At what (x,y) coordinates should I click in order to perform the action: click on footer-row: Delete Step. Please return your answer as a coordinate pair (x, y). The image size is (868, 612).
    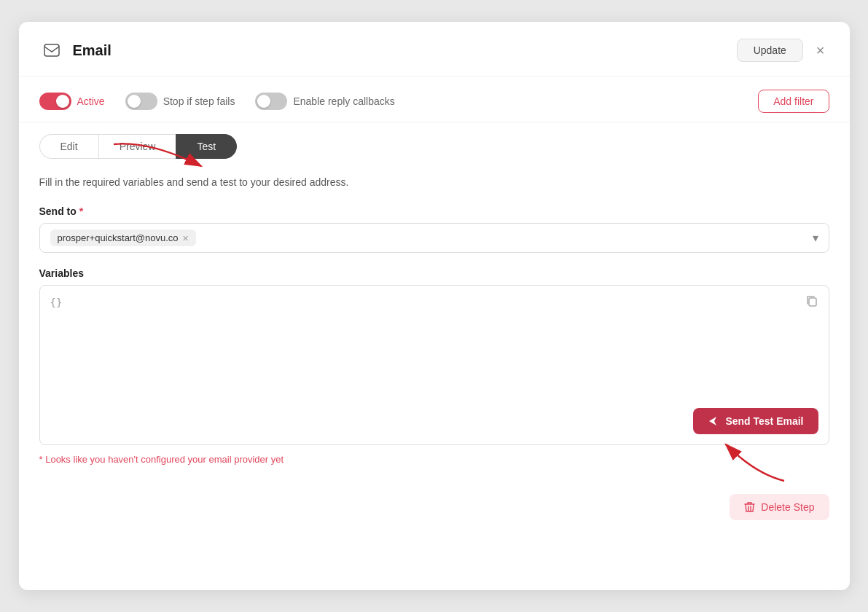
    Looking at the image, I should click on (434, 510).